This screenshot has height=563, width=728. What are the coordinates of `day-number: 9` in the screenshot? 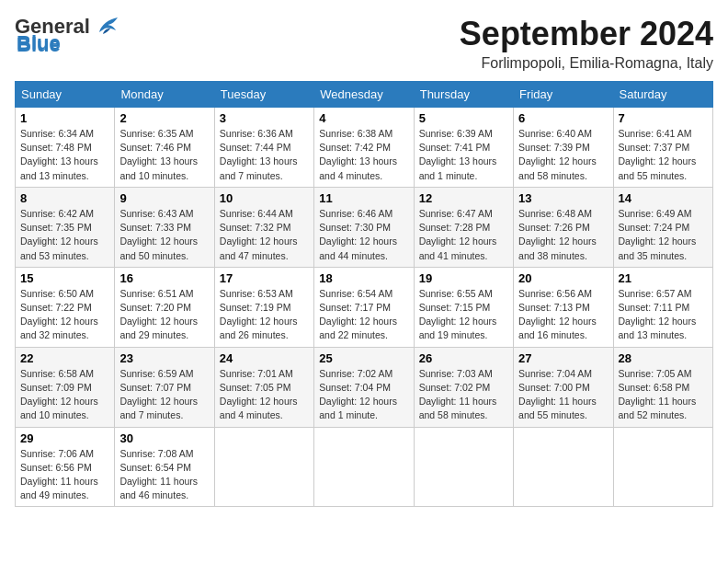 It's located at (164, 199).